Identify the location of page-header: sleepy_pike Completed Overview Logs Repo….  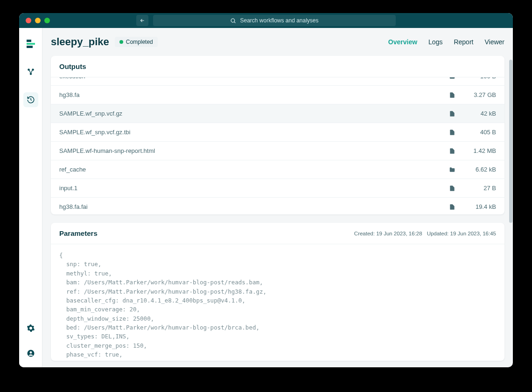
(278, 42).